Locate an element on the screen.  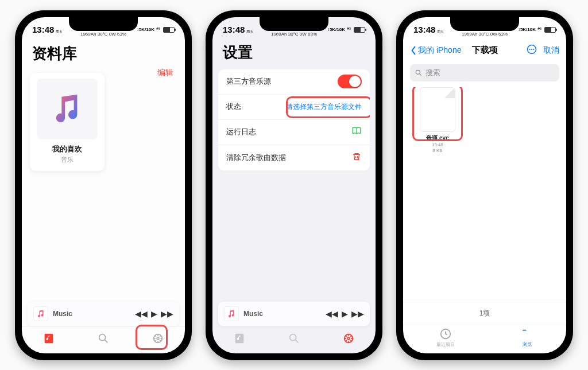
search-input: 搜索 is located at coordinates (485, 73).